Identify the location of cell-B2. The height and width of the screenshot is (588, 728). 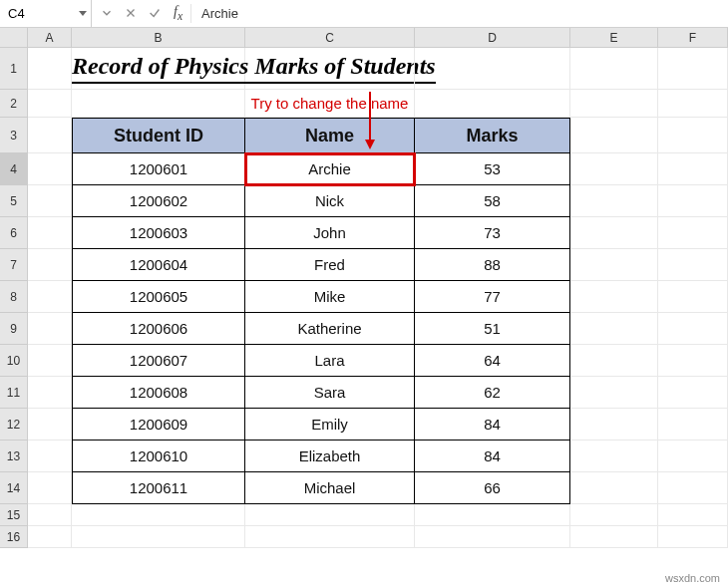
(159, 104).